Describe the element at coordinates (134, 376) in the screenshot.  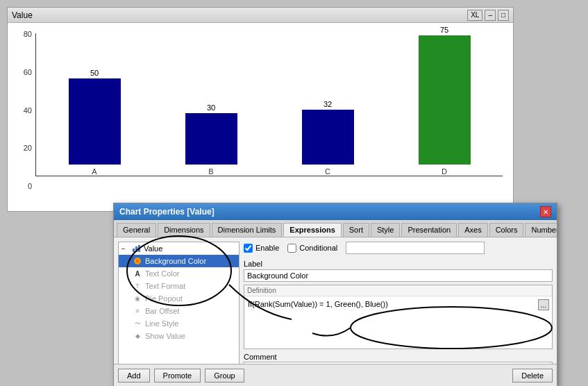
I see `add-button: Add` at that location.